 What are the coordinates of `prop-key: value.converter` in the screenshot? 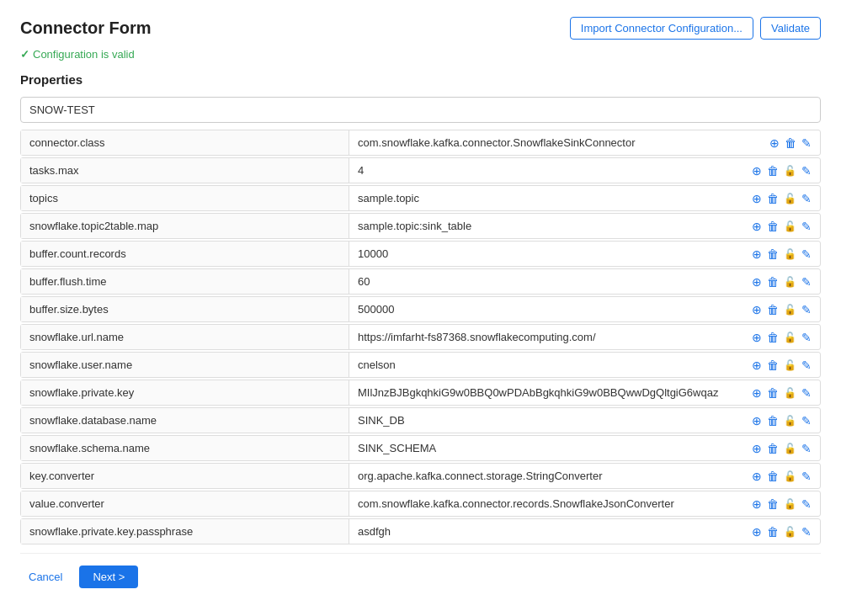 It's located at (185, 503).